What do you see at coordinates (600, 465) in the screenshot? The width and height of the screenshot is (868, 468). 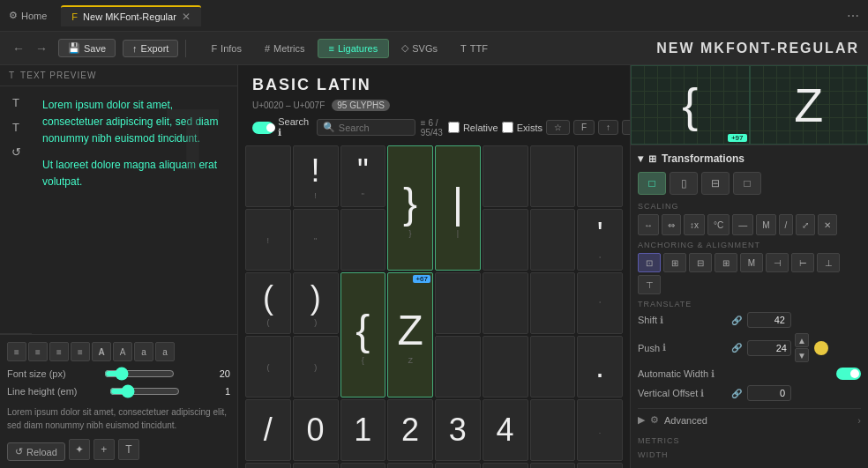 I see `glyph-cell: 5` at bounding box center [600, 465].